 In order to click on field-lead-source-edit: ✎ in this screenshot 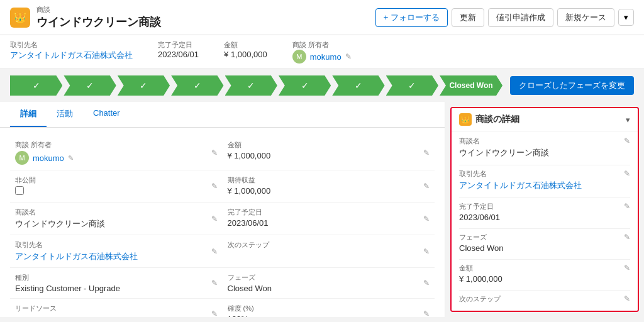, I will do `click(214, 313)`.